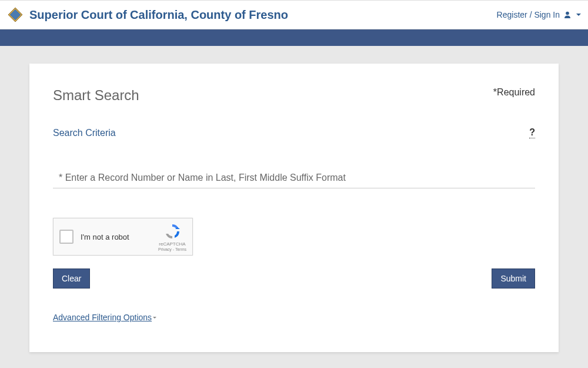 This screenshot has width=588, height=368. What do you see at coordinates (123, 237) in the screenshot?
I see `recaptcha-widget: I'm not a robot reCAPTCHA Privacy - Term…` at bounding box center [123, 237].